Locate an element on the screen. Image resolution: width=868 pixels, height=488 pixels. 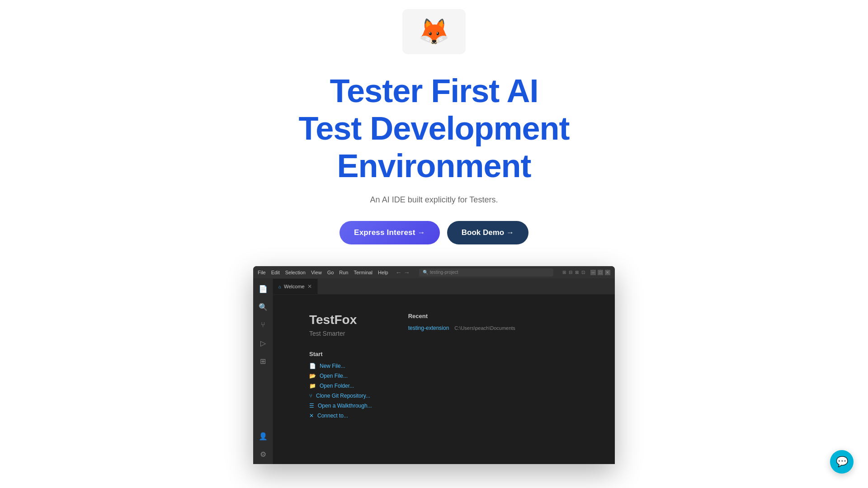
nav-forward: → is located at coordinates (407, 272).